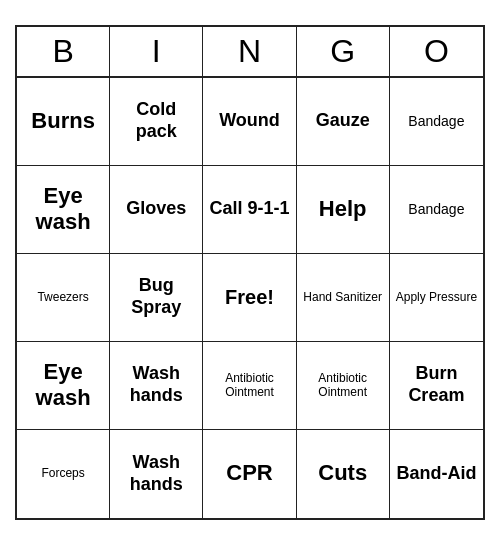 The width and height of the screenshot is (500, 544). What do you see at coordinates (156, 298) in the screenshot?
I see `bingo-cell: Bug Spray` at bounding box center [156, 298].